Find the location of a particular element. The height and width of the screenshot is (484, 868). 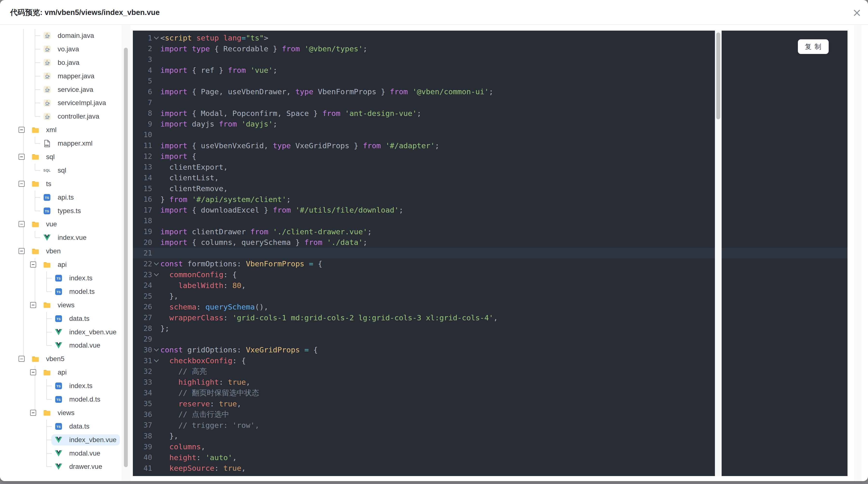

tree-item-vben5: vben5 is located at coordinates (61, 359).